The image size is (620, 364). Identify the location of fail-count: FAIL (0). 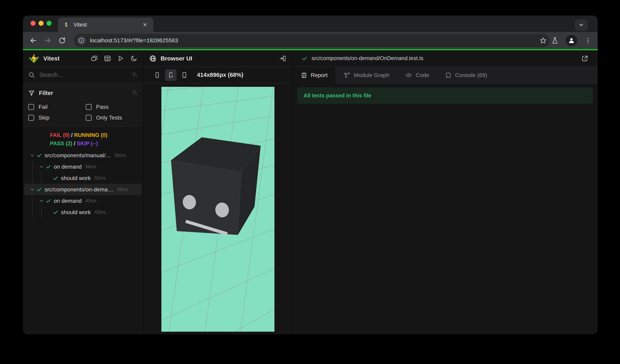
(60, 135).